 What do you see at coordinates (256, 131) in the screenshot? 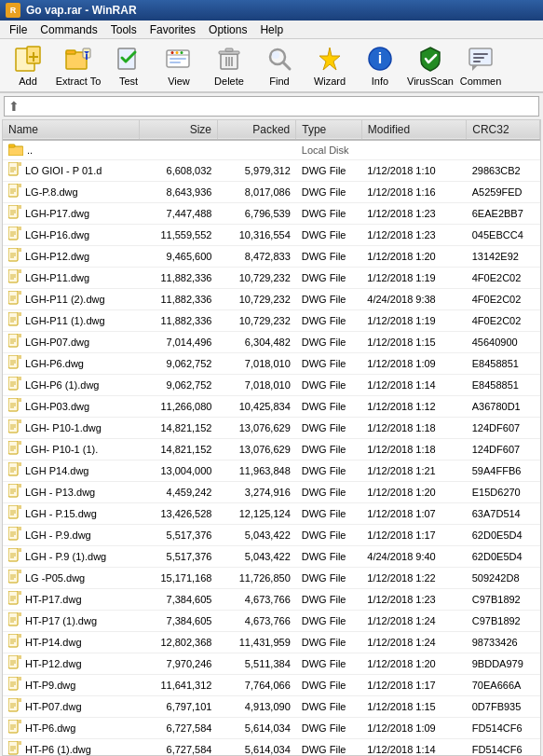
I see `col-packed: Packed` at bounding box center [256, 131].